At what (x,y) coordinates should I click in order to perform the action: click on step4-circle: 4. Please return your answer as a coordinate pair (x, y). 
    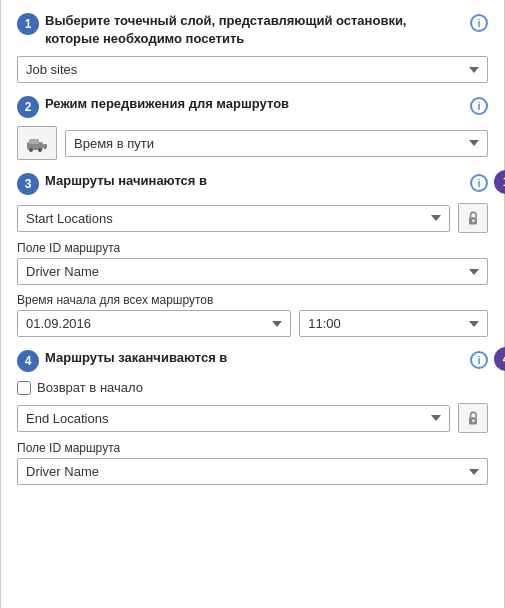
    Looking at the image, I should click on (28, 361).